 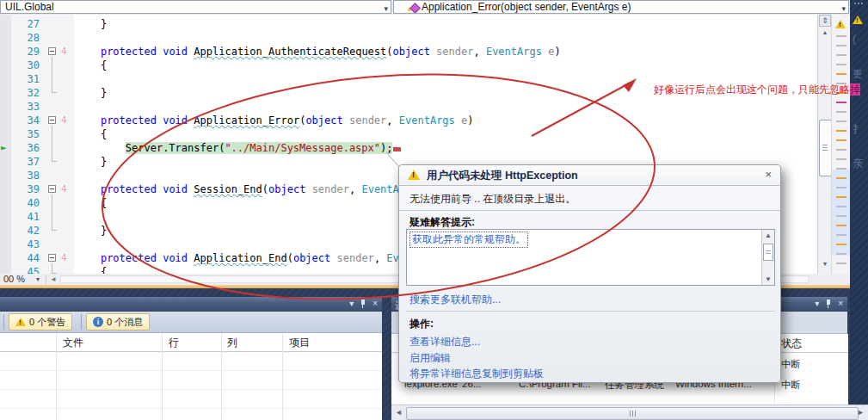 What do you see at coordinates (859, 3) in the screenshot?
I see `grip-dots` at bounding box center [859, 3].